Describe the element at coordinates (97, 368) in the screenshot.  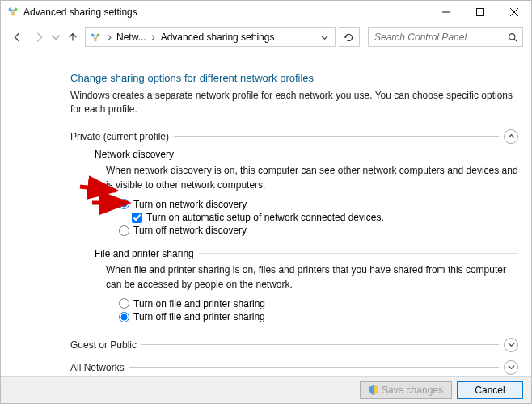
I see `section-label: All Networks` at that location.